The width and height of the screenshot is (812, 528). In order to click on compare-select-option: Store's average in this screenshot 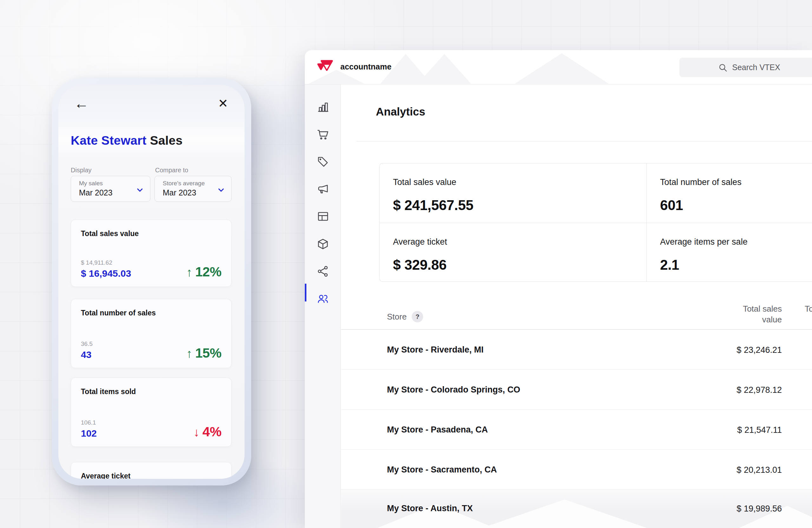, I will do `click(184, 184)`.